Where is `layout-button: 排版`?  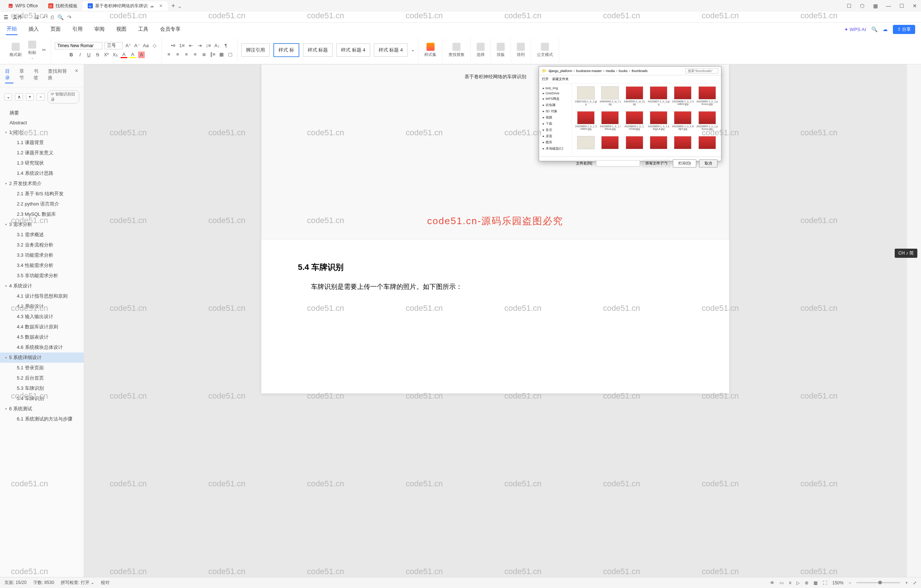
layout-button: 排版 is located at coordinates (501, 50).